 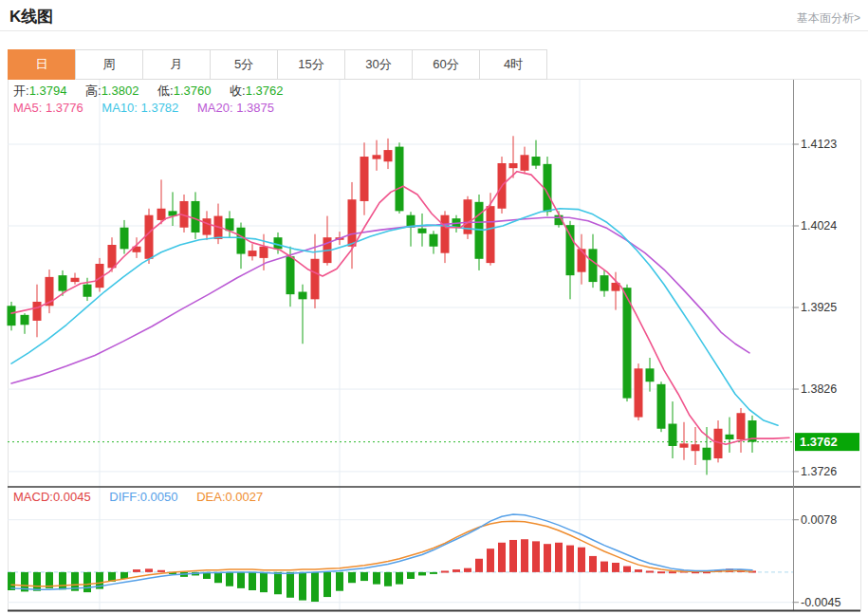 I want to click on price-tick-label: 1.3925, so click(x=819, y=307).